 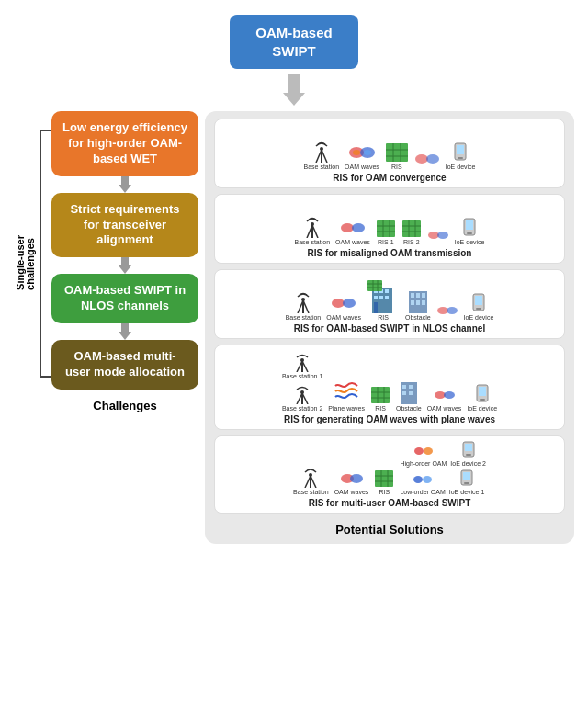 What do you see at coordinates (294, 90) in the screenshot?
I see `top-arrow` at bounding box center [294, 90].